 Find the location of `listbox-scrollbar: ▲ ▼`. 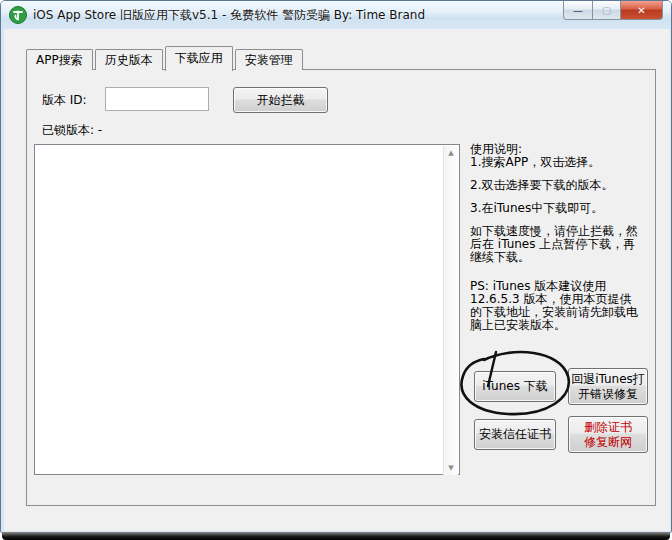

listbox-scrollbar: ▲ ▼ is located at coordinates (450, 310).